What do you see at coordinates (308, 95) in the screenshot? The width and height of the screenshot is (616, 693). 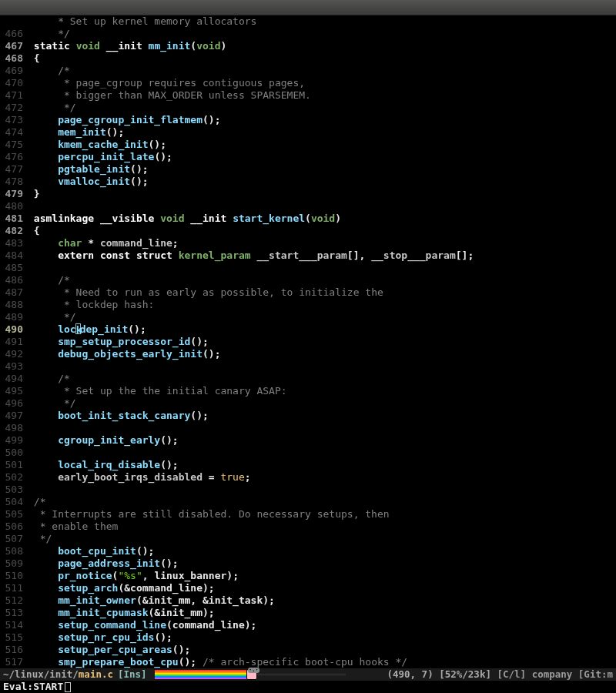 I see `code-line: 471 * bigger than MAX_ORDER unless SPARS…` at bounding box center [308, 95].